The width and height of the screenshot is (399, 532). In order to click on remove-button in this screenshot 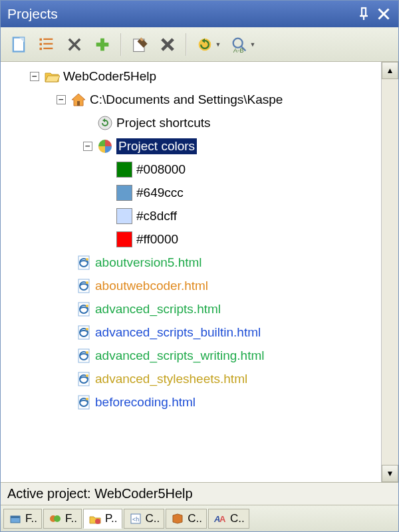, I will do `click(74, 45)`.